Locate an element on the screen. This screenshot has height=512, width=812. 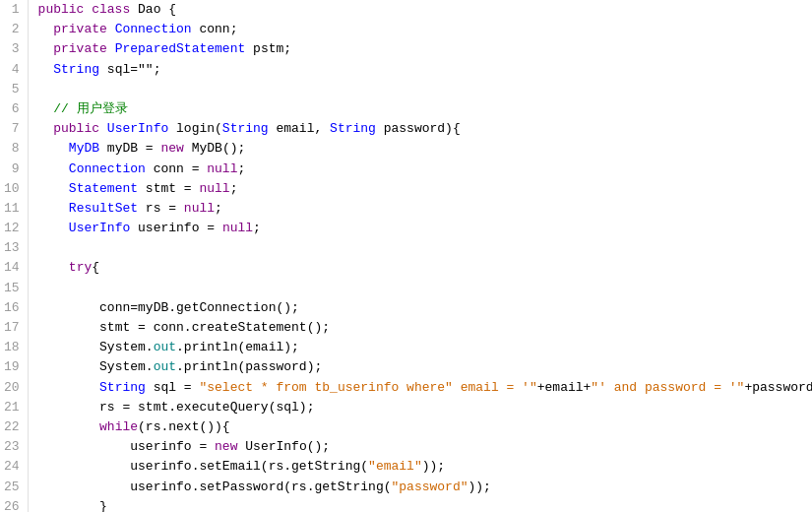
line-number: 19 is located at coordinates (12, 367).